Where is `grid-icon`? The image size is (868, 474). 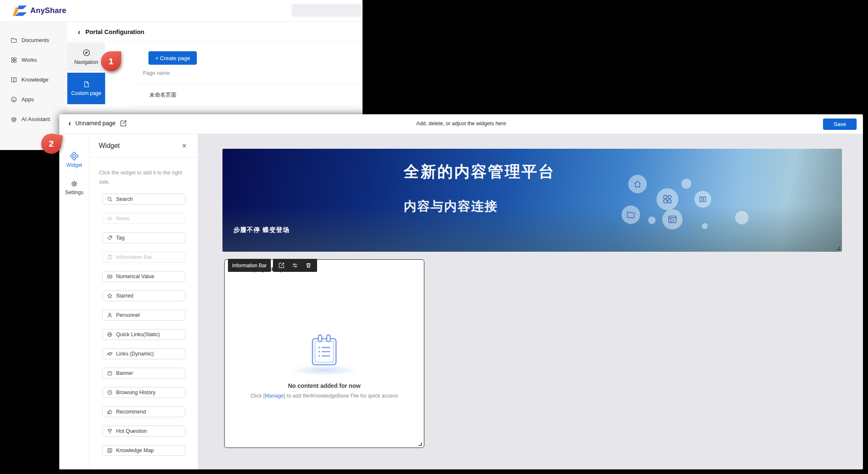
grid-icon is located at coordinates (14, 60).